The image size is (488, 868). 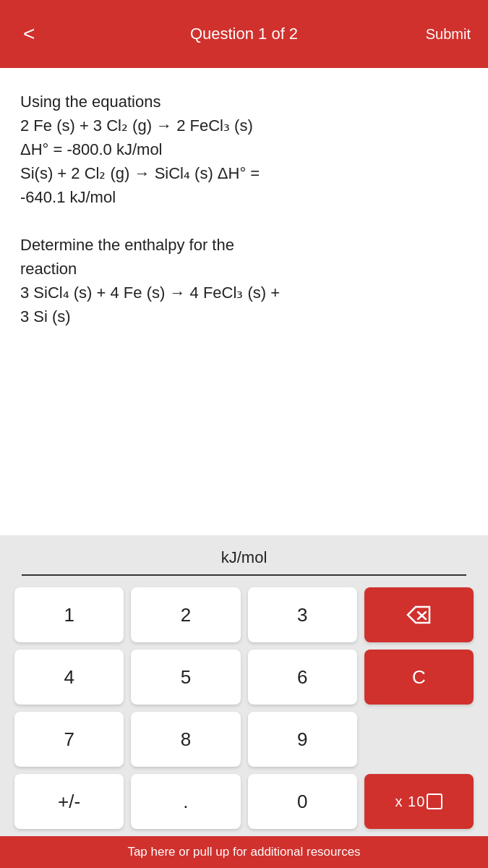 I want to click on x10-label: x 10, so click(x=410, y=801).